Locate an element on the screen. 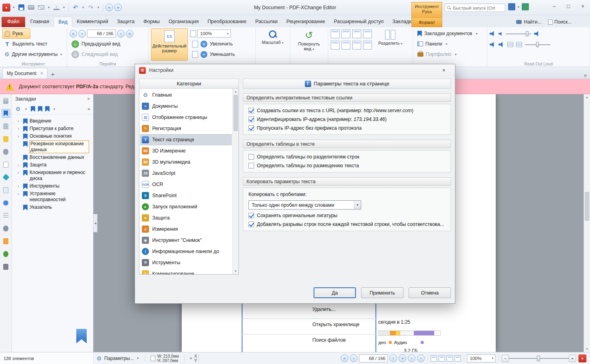 The width and height of the screenshot is (590, 364). close-pane-button: × is located at coordinates (587, 76).